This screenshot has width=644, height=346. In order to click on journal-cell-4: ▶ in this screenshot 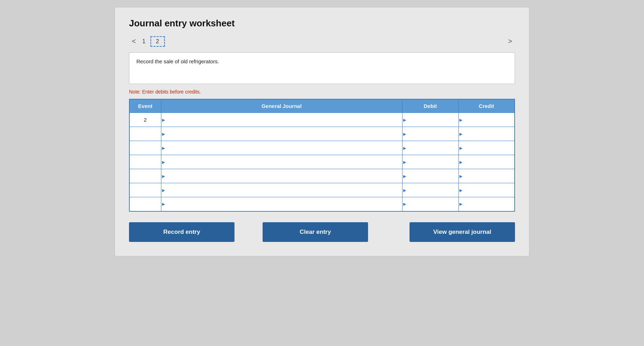, I will do `click(282, 176)`.